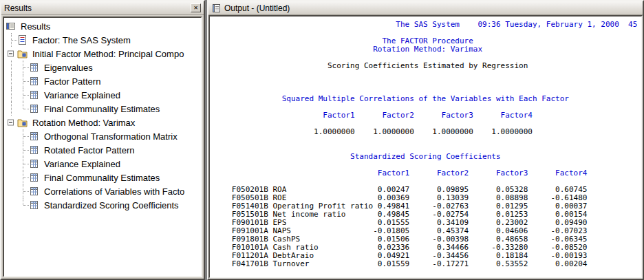 The image size is (644, 280). What do you see at coordinates (103, 122) in the screenshot?
I see `tree-item: Rotation Method: Varimax` at bounding box center [103, 122].